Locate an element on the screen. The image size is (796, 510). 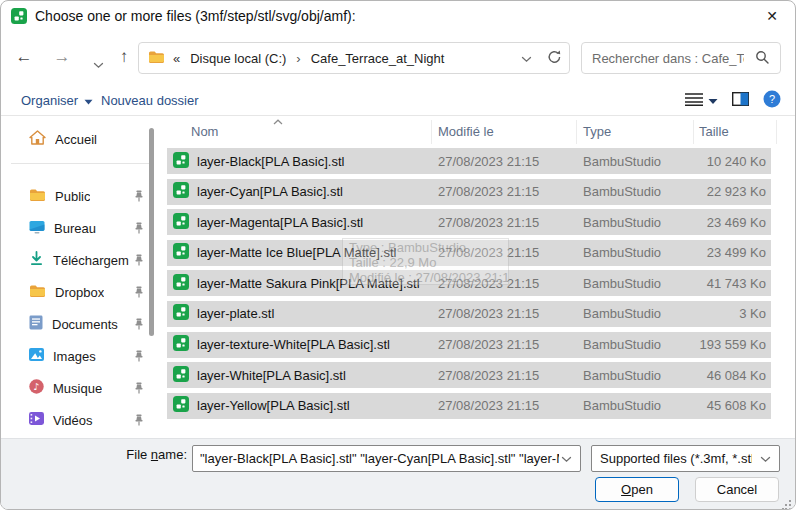
file-row: layer-Cyan[PLA Basic].stl 27/08/2023 21:… is located at coordinates (469, 192).